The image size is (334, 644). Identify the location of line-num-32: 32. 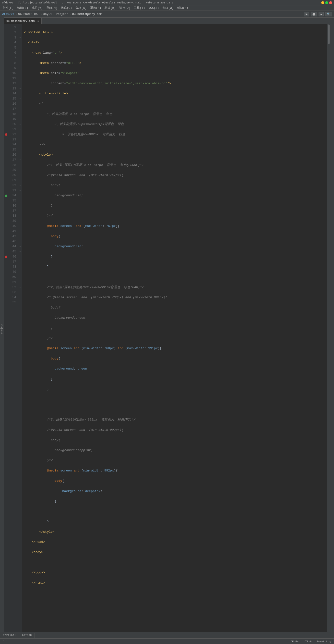
(12, 186).